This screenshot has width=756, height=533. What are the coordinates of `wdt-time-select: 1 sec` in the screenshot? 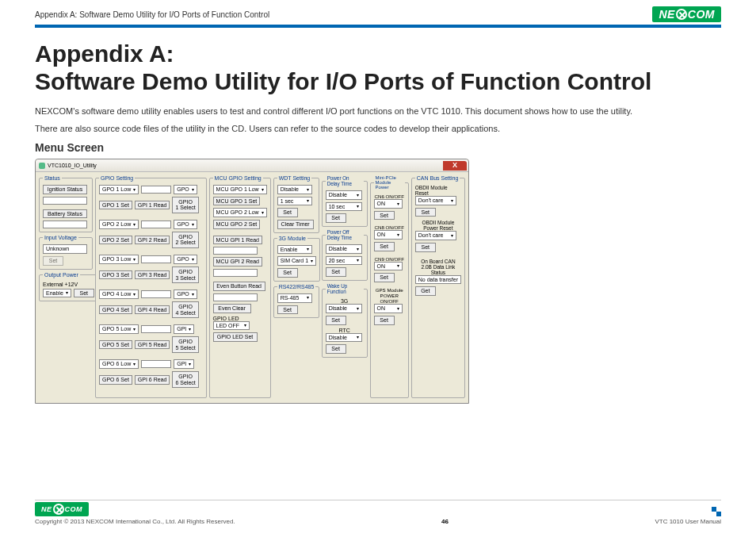 It's located at (295, 201).